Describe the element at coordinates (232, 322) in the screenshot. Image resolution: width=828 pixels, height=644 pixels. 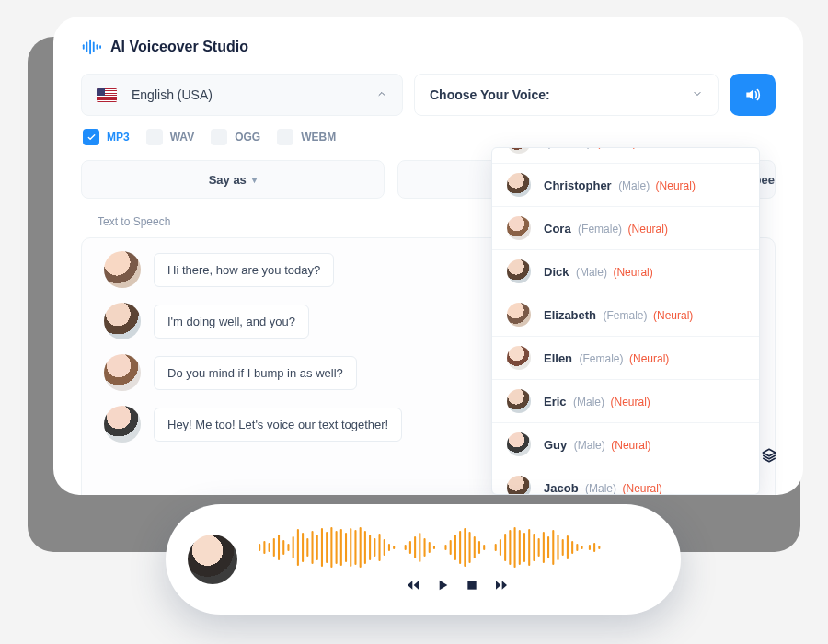
I see `message-bubble: I'm doing well, and you?` at that location.